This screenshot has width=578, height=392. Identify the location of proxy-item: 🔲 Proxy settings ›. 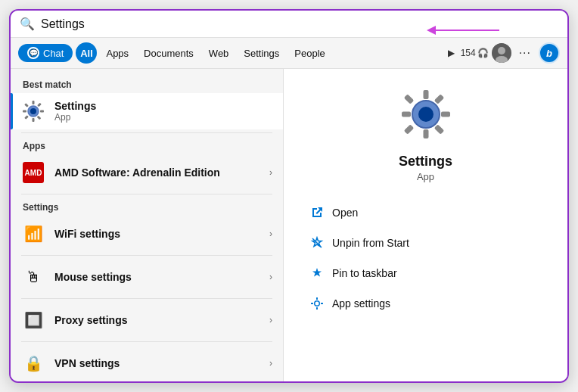
(147, 320).